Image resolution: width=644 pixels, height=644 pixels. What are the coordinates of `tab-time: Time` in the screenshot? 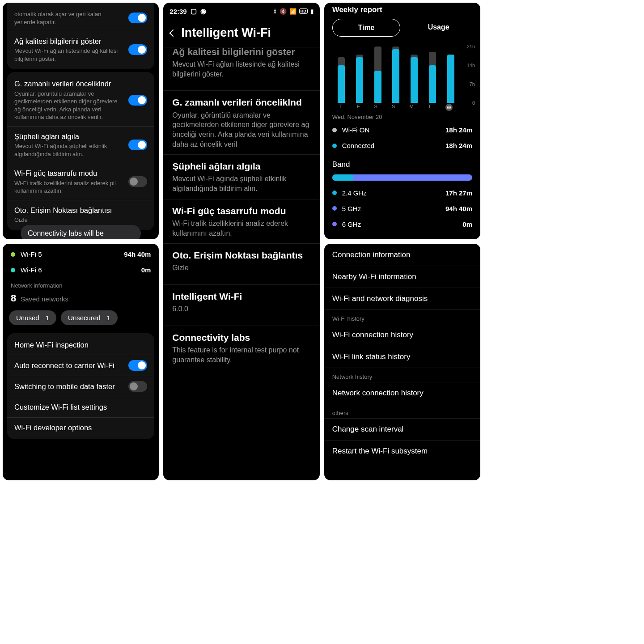 It's located at (367, 28).